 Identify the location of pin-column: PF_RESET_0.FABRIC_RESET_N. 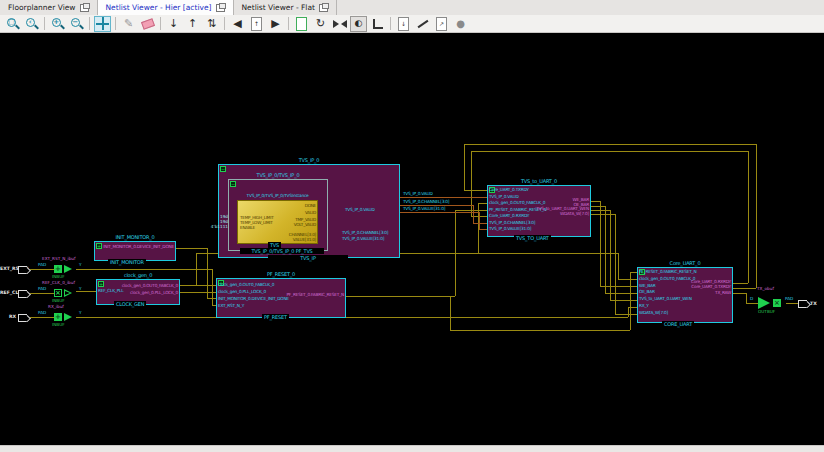
(280, 294).